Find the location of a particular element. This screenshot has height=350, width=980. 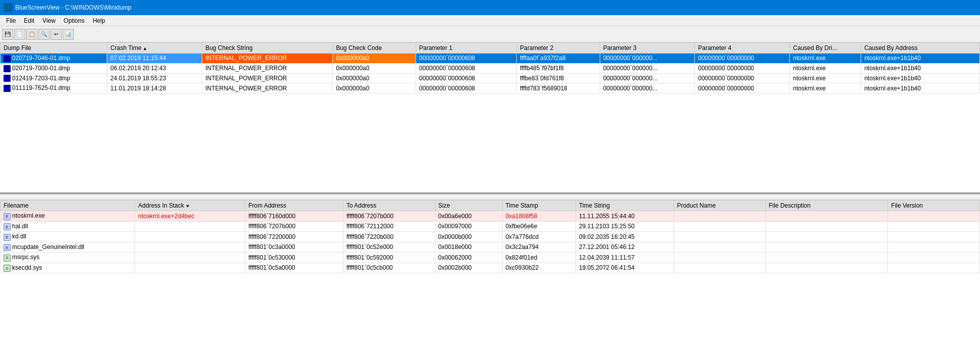

upper-cell-caused_by_address: ntoskrnl.exe+1b1b40 is located at coordinates (920, 68).